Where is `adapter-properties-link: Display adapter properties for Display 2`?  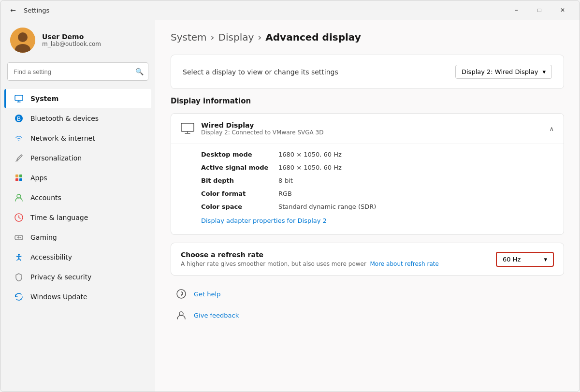
adapter-properties-link: Display adapter properties for Display 2 is located at coordinates (264, 220).